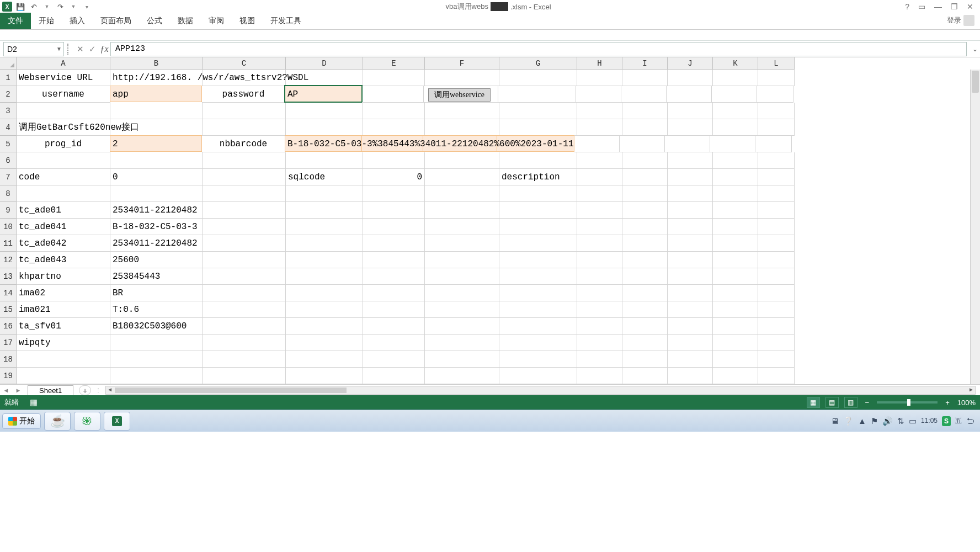 The height and width of the screenshot is (552, 980). What do you see at coordinates (690, 260) in the screenshot?
I see `cell-J12` at bounding box center [690, 260].